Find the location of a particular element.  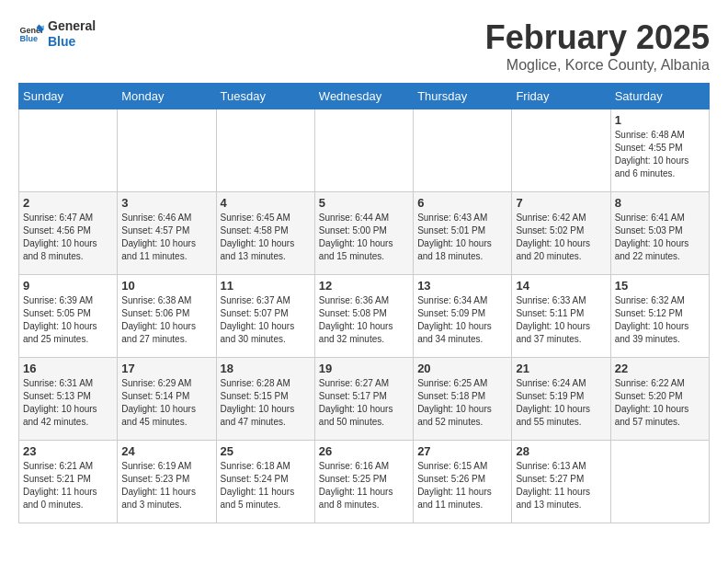

calendar-week-4: 23Sunrise: 6:21 AM Sunset: 5:21 PM Dayli… is located at coordinates (364, 482).